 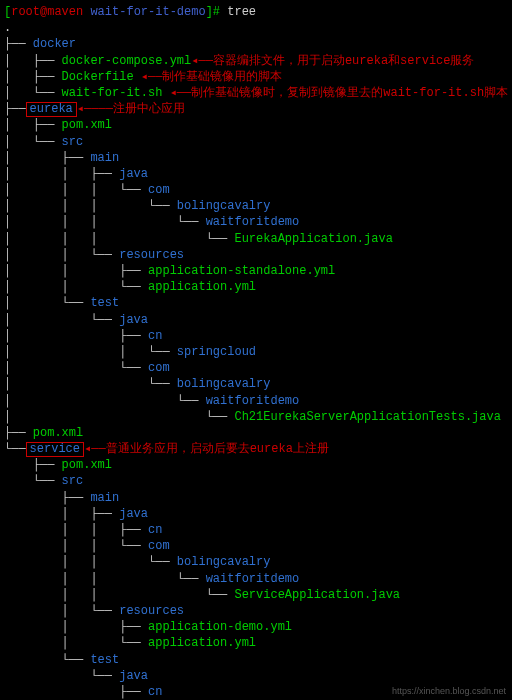 I want to click on file-dockerfile: Dockerfile, so click(x=98, y=77).